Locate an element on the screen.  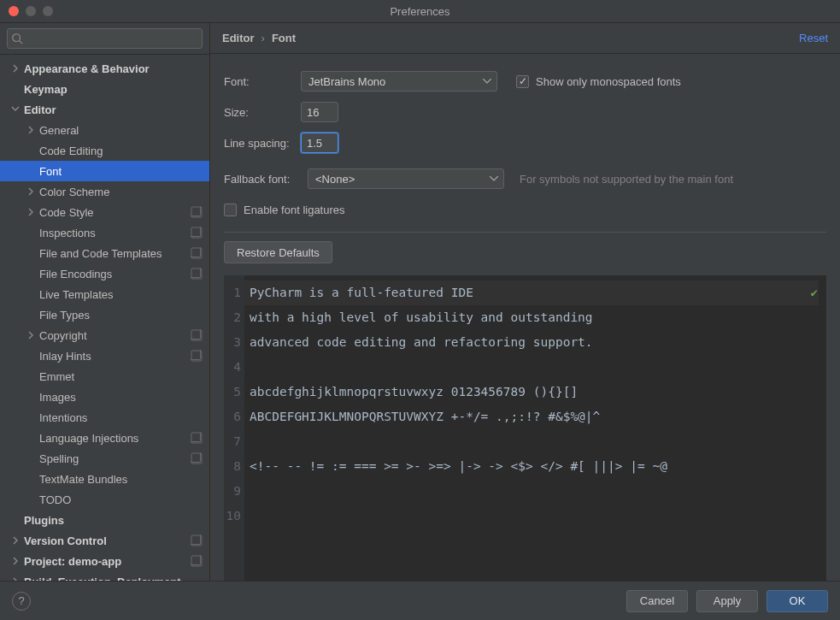
tree-item-label: Appearance & Behavior is located at coordinates (116, 68).